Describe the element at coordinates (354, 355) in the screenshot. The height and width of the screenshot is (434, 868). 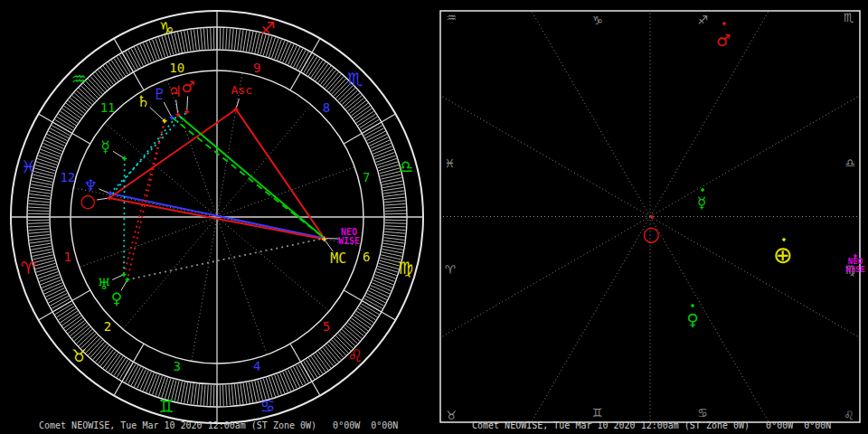
I see `sign-leo-glyph: ♌` at that location.